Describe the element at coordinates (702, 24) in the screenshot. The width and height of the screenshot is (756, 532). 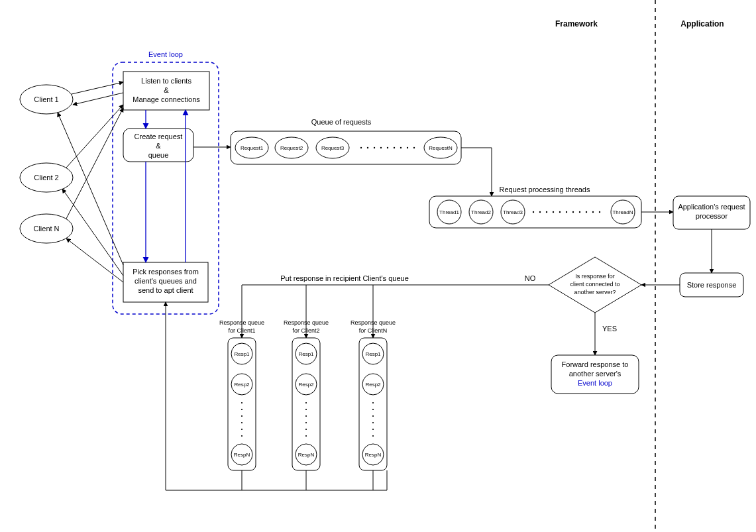
I see `application-label: Application` at that location.